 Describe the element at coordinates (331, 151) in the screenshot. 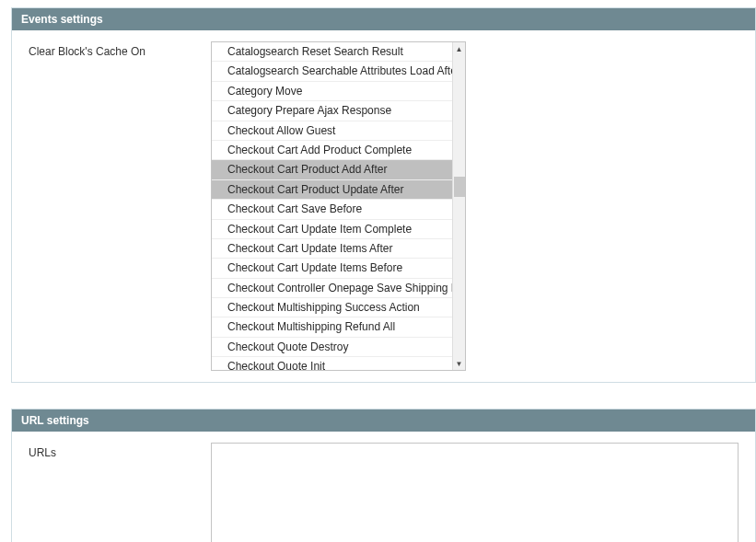

I see `events-list-item: Checkout Cart Add Product Complete` at that location.